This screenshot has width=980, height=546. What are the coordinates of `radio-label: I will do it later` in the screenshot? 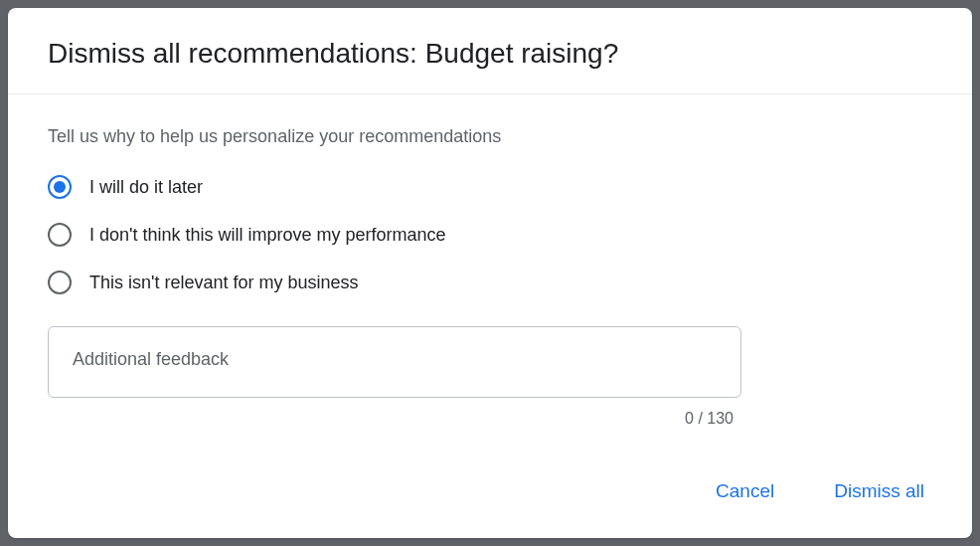 It's located at (146, 187).